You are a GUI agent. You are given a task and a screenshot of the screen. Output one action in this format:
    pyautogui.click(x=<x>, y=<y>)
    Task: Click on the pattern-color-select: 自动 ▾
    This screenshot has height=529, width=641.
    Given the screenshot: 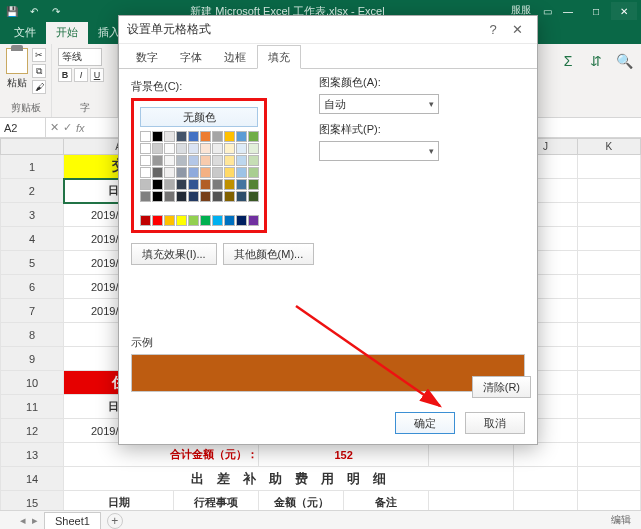 What is the action you would take?
    pyautogui.click(x=379, y=104)
    